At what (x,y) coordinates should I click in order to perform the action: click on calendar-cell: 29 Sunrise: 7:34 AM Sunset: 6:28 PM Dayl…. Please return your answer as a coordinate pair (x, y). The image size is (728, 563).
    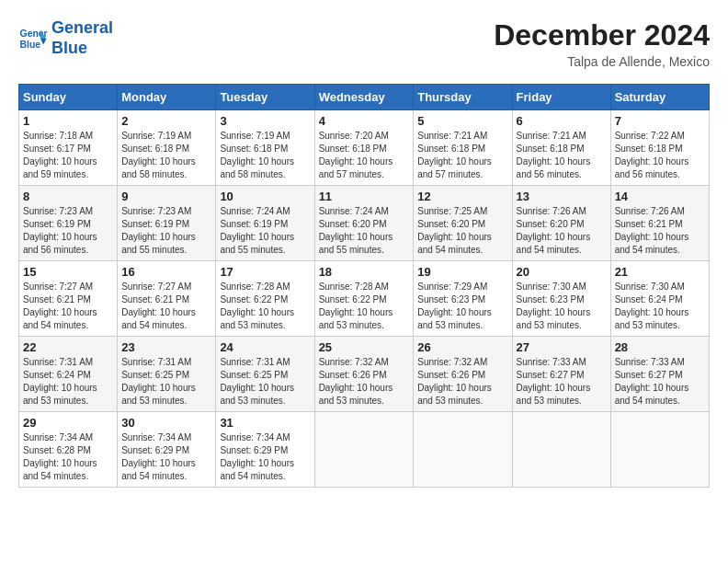
    Looking at the image, I should click on (68, 450).